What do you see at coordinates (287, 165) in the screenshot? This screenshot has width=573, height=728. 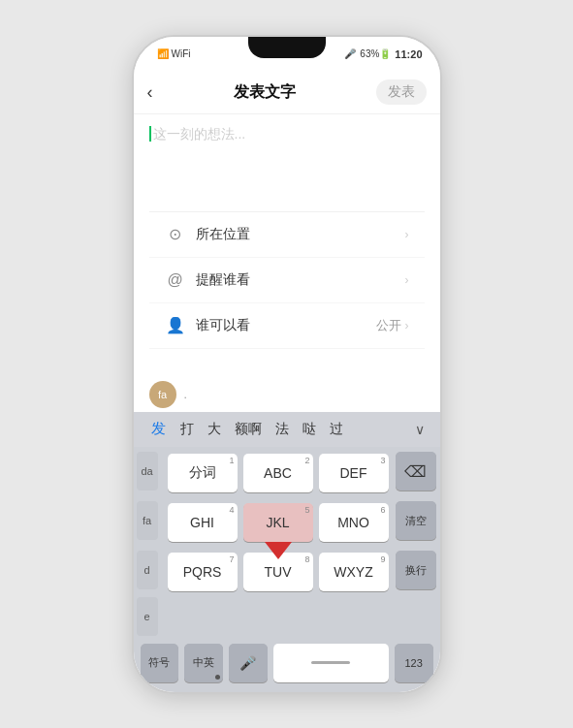 I see `text-input: 这一刻的想法...` at bounding box center [287, 165].